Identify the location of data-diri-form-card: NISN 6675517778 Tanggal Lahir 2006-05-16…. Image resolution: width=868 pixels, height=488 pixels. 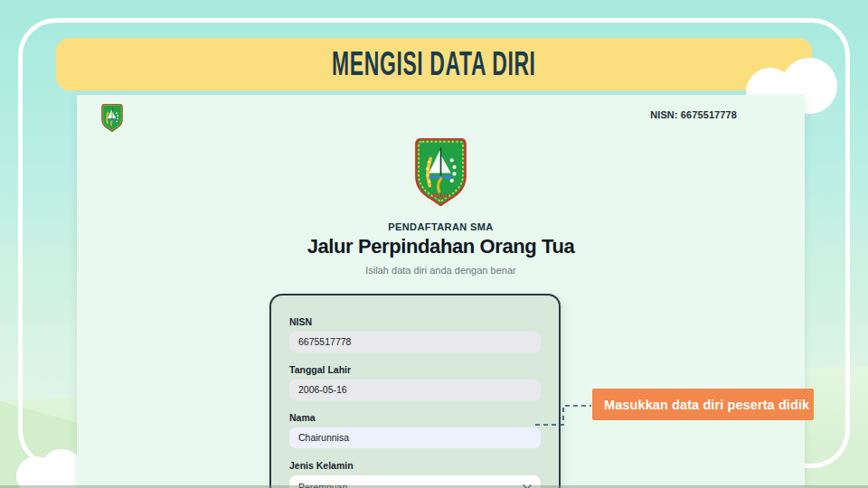
(415, 390).